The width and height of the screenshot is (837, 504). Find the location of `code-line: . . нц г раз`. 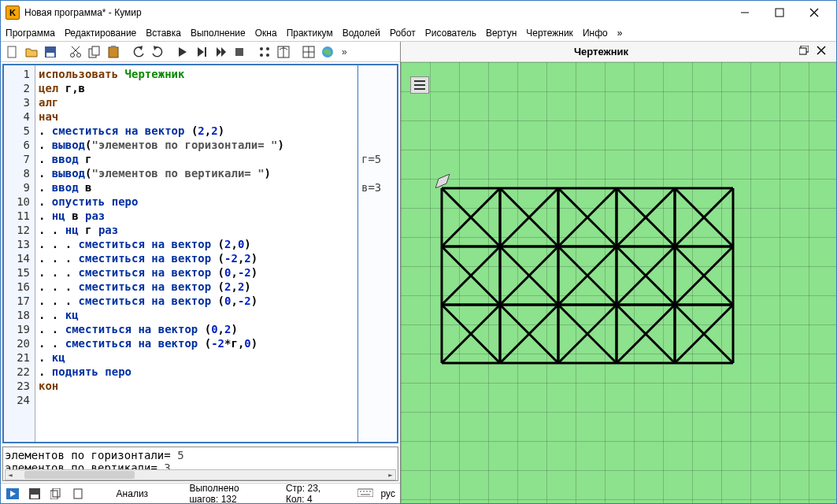

code-line: . . нц г раз is located at coordinates (197, 230).